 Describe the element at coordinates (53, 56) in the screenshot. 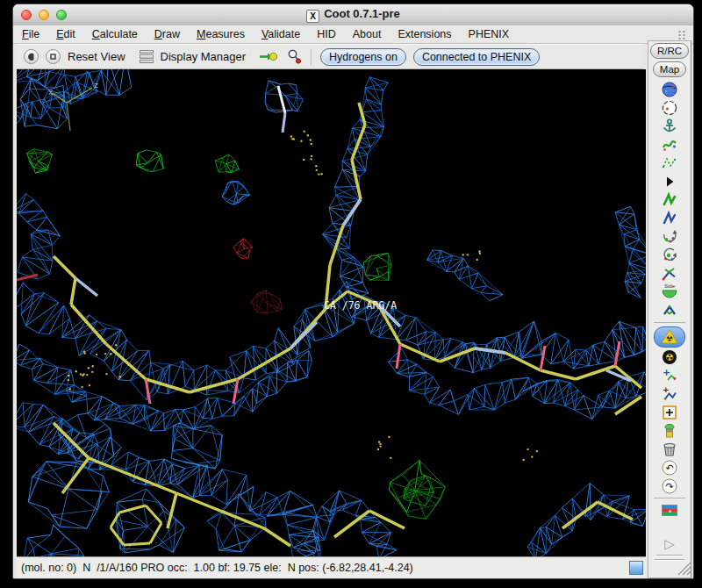

I see `square-icon` at that location.